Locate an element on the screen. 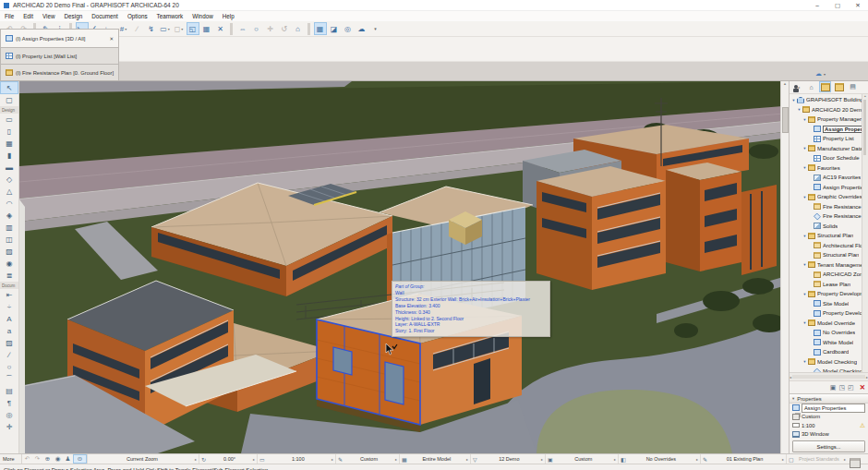  scrollbar-thumb is located at coordinates (785, 120).